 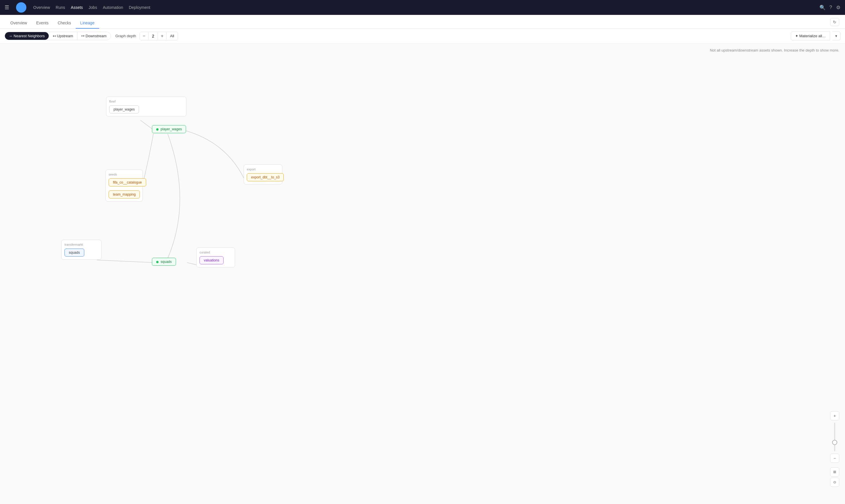 I want to click on depth-value: 2, so click(x=153, y=36).